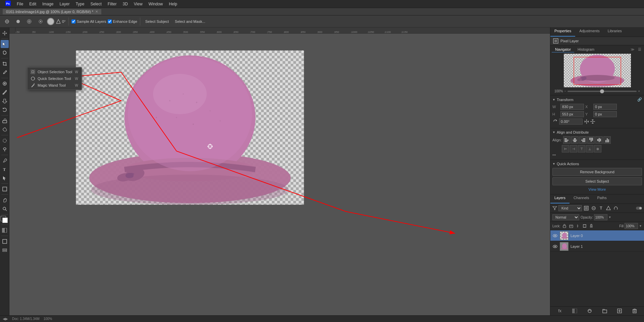  Describe the element at coordinates (590, 149) in the screenshot. I see `distribute-top-btn: ⊥` at that location.